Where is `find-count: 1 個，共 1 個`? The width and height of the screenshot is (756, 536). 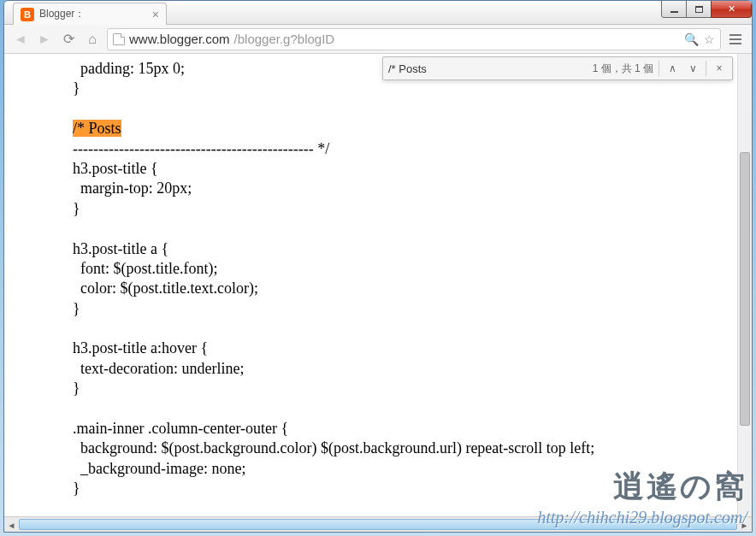 find-count: 1 個，共 1 個 is located at coordinates (623, 68).